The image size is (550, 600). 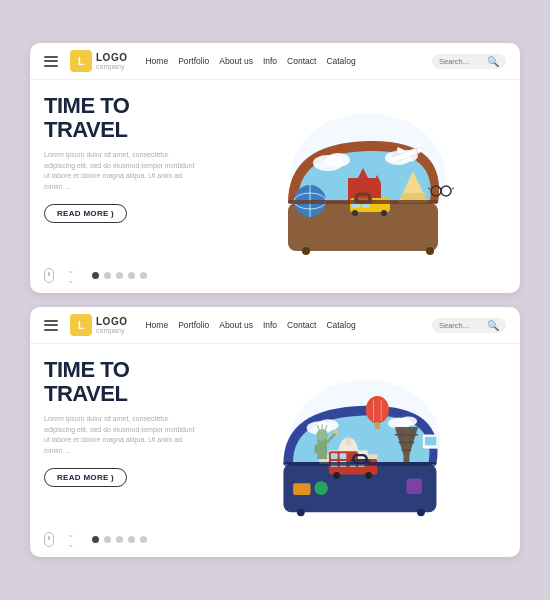 What do you see at coordinates (96, 276) in the screenshot?
I see `dot-1-active` at bounding box center [96, 276].